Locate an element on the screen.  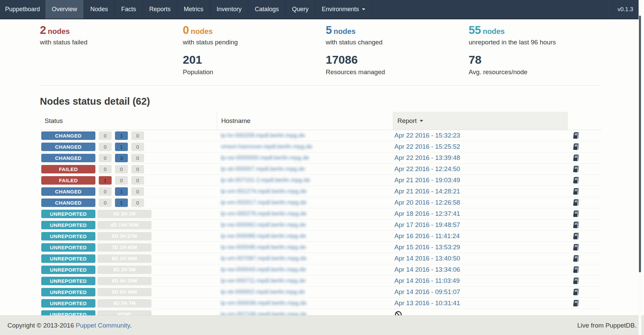
hostname-link: lp-vm-000036.mpdl.berlin.mpg.de is located at coordinates (264, 303).